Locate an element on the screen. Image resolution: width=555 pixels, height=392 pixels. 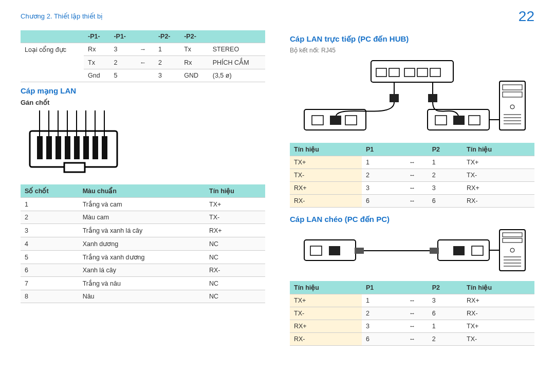
pin-cell: 8 is located at coordinates (49, 297).